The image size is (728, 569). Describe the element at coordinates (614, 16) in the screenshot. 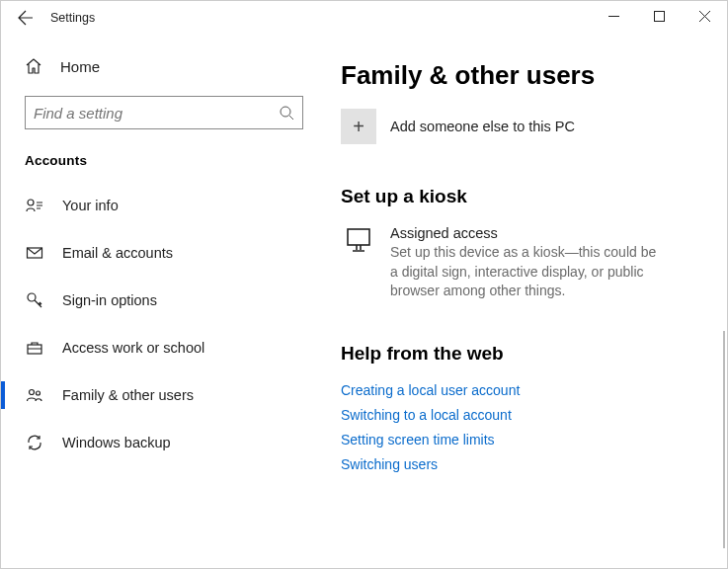

I see `minimize-icon` at that location.